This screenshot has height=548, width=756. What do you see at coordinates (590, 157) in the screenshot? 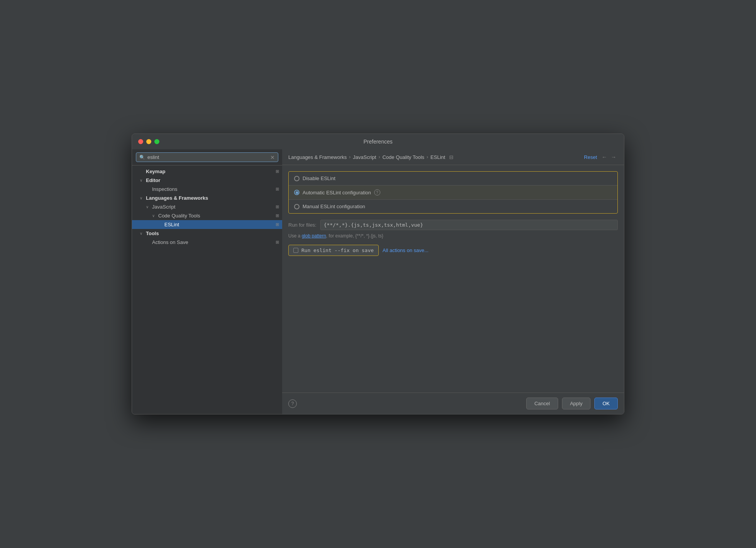
I see `reset-button: Reset` at bounding box center [590, 157].